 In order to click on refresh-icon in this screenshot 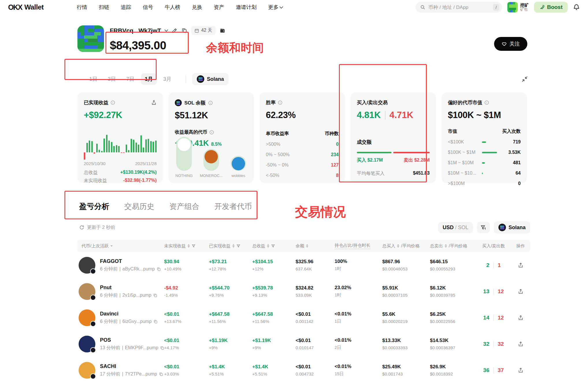, I will do `click(82, 227)`.